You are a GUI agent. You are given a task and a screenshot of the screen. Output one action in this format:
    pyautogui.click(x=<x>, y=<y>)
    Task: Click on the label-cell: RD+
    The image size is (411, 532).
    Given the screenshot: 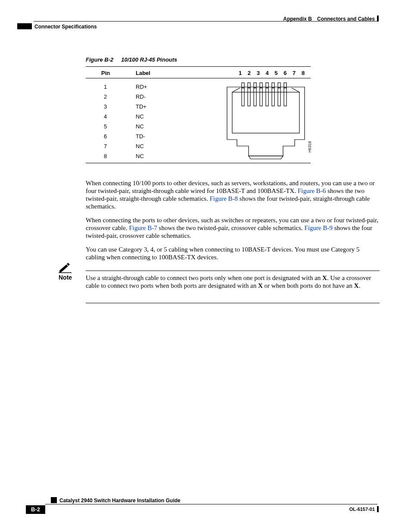 What is the action you would take?
    pyautogui.click(x=141, y=87)
    